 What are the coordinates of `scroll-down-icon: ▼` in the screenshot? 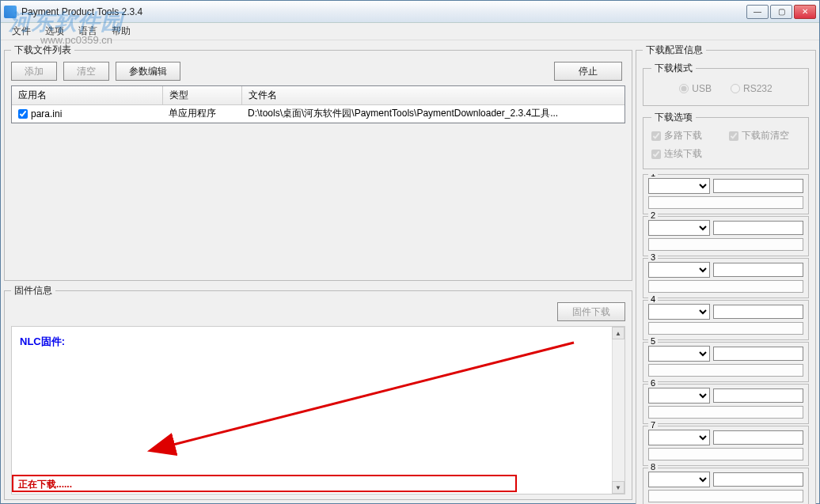 It's located at (618, 487).